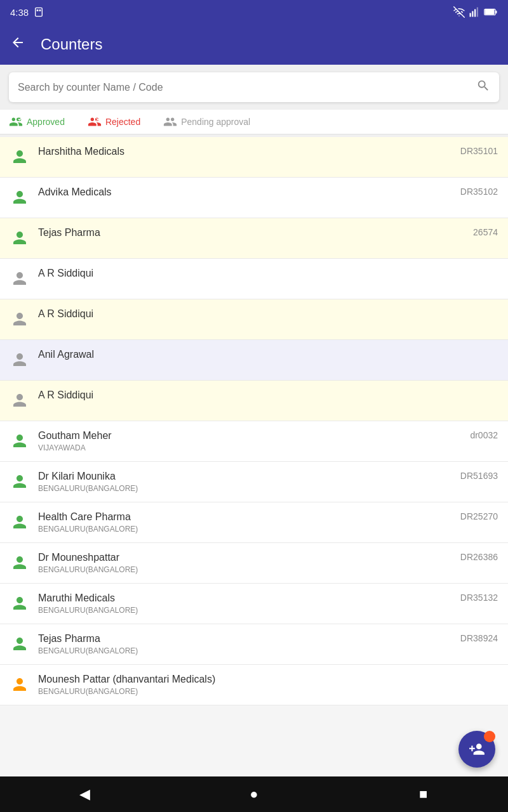 The height and width of the screenshot is (812, 508). What do you see at coordinates (268, 482) in the screenshot?
I see `item-content: Dr Kilari Mounika BENGALURU(BANGALORE)` at bounding box center [268, 482].